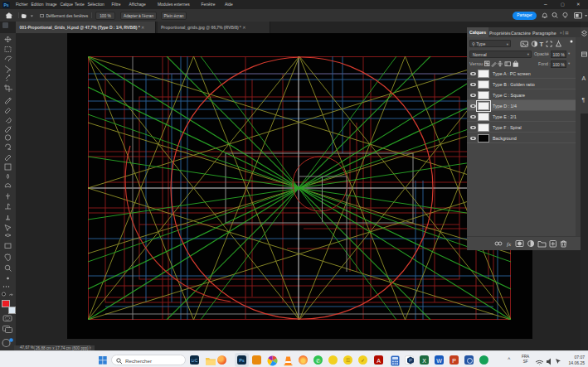  Describe the element at coordinates (411, 360) in the screenshot. I see `svg-text: P` at that location.